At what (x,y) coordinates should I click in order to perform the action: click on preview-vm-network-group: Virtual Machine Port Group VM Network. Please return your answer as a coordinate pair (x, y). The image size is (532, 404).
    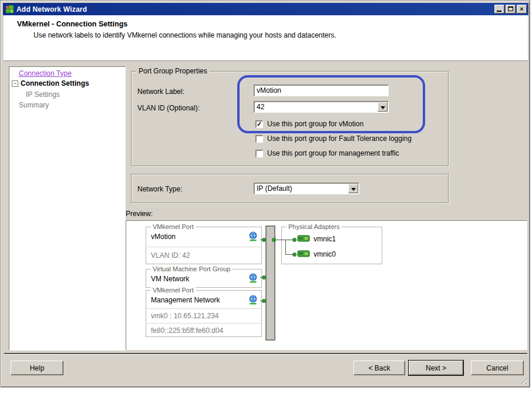
    Looking at the image, I should click on (204, 278).